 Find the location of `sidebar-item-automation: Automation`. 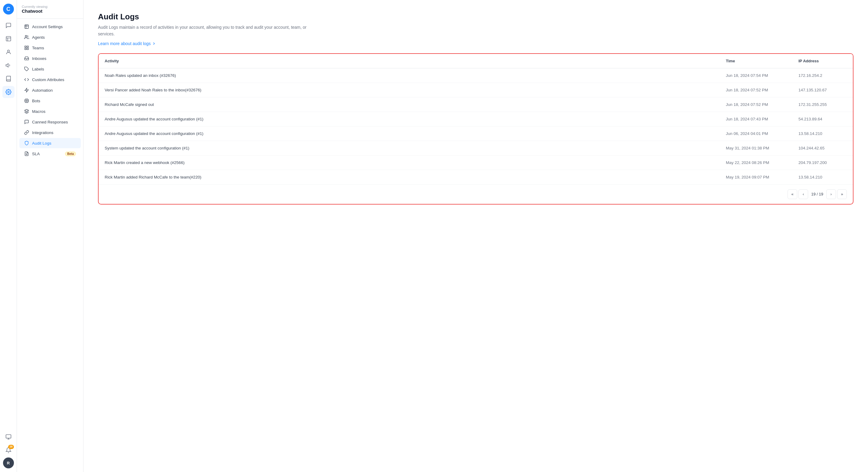

sidebar-item-automation: Automation is located at coordinates (50, 90).